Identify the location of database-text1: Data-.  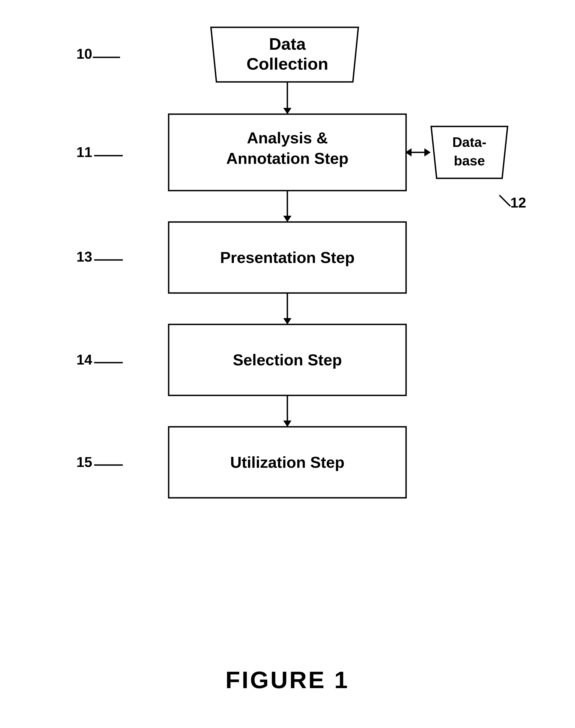
(469, 142).